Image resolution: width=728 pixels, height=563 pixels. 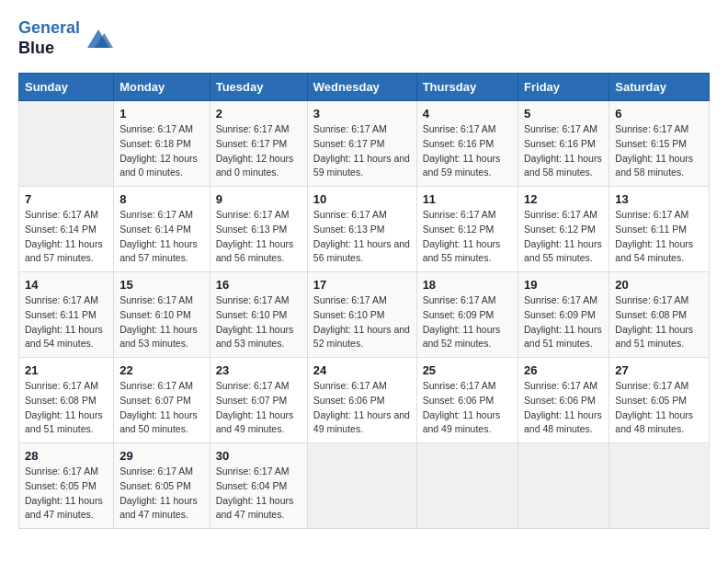 What do you see at coordinates (162, 408) in the screenshot?
I see `day-info: Sunrise: 6:17 AMSunset: 6:07 PMDaylight:…` at bounding box center [162, 408].